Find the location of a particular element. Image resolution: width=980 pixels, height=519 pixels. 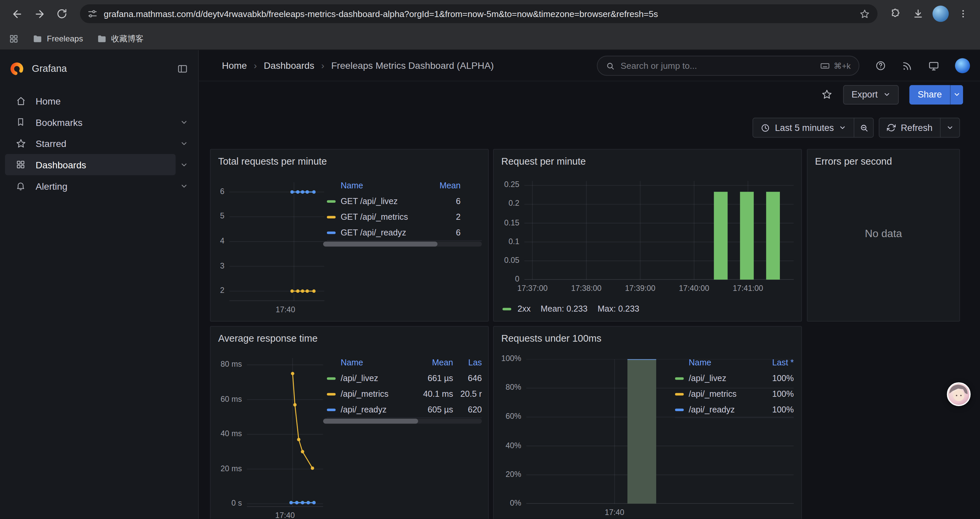

search-input: Search or jump to... ⌘+k is located at coordinates (728, 65).